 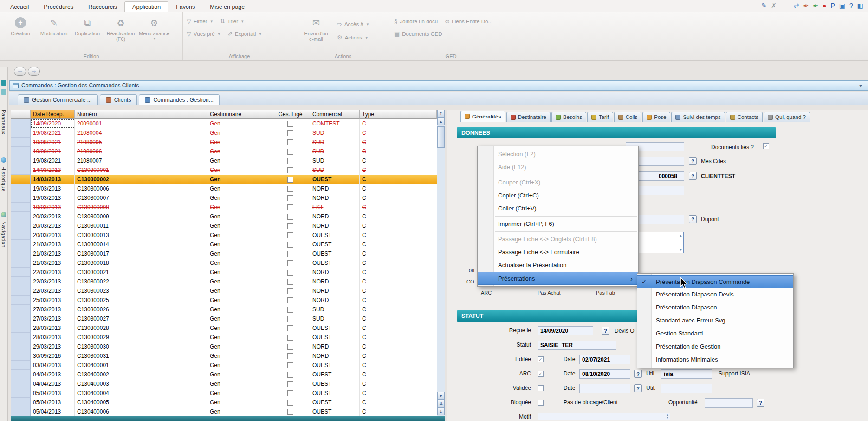 I want to click on menu-item-imprimer-ctrl-p-f6: Imprimer (Ctrl+P, F6), so click(x=558, y=224).